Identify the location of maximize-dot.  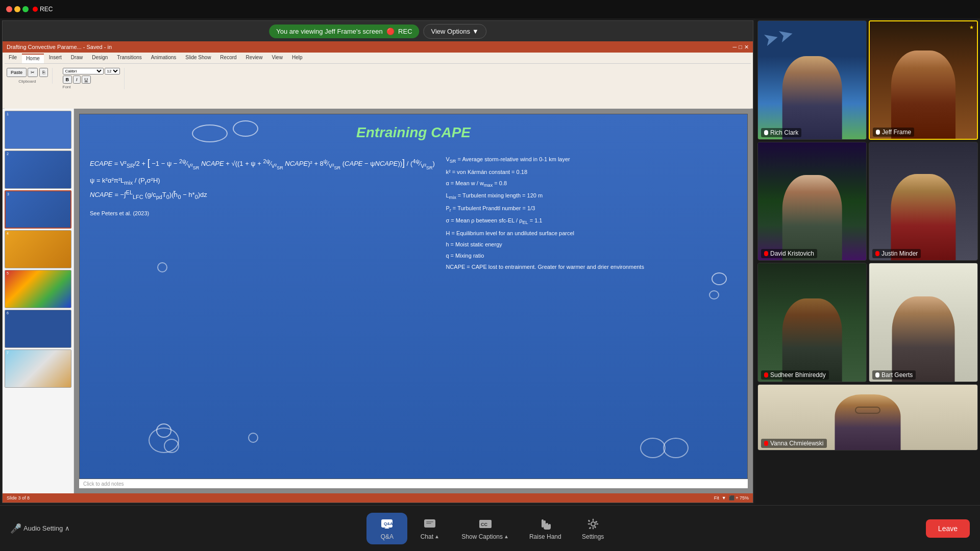
(26, 9).